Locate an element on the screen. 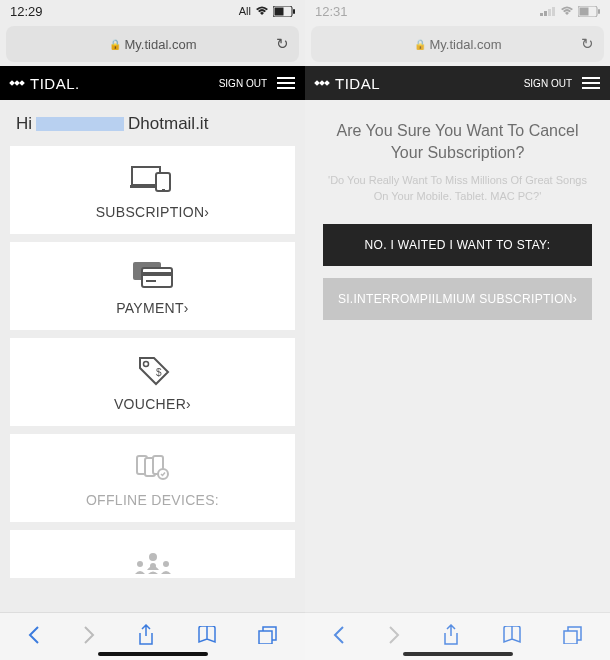 This screenshot has height=660, width=610. status-bar: 12:31 is located at coordinates (458, 11).